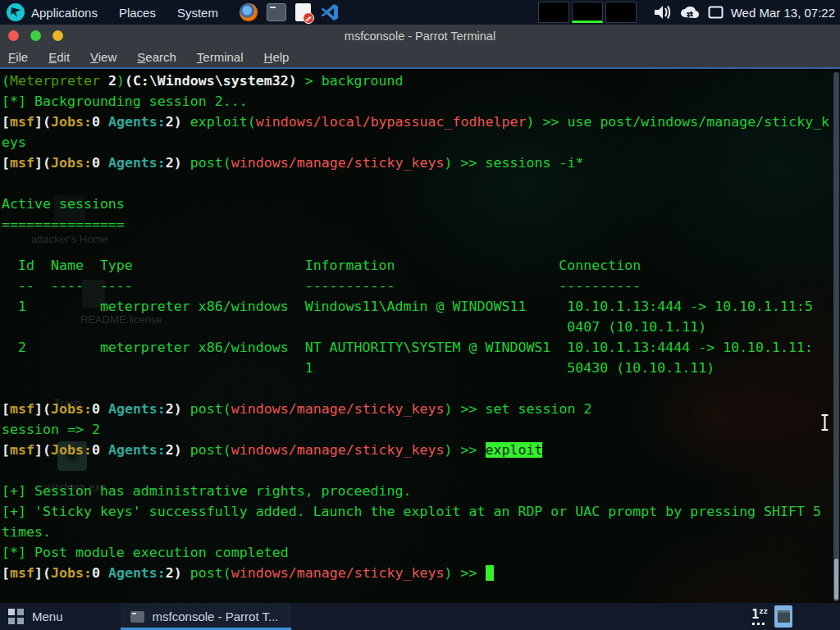 This screenshot has height=630, width=840. What do you see at coordinates (715, 13) in the screenshot?
I see `display-icon` at bounding box center [715, 13].